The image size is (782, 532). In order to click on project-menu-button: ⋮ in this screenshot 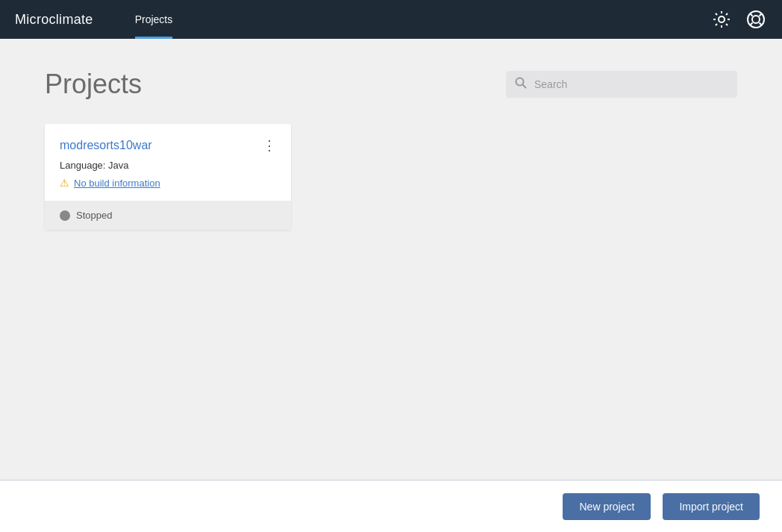, I will do `click(269, 145)`.